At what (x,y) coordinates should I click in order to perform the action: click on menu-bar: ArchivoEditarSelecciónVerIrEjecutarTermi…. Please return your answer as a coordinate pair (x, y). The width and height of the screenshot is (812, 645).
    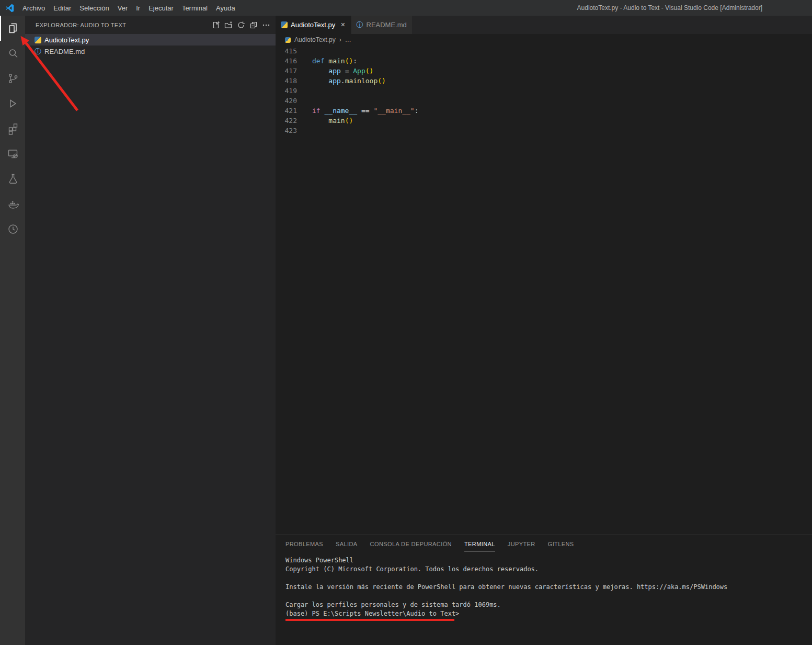
    Looking at the image, I should click on (129, 8).